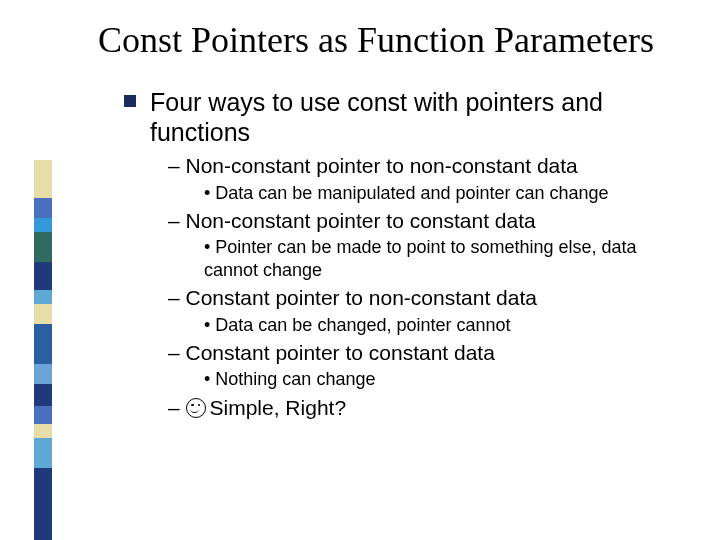 The width and height of the screenshot is (720, 540). I want to click on level3-item: Pointer can be made to point to somethin…, so click(442, 258).